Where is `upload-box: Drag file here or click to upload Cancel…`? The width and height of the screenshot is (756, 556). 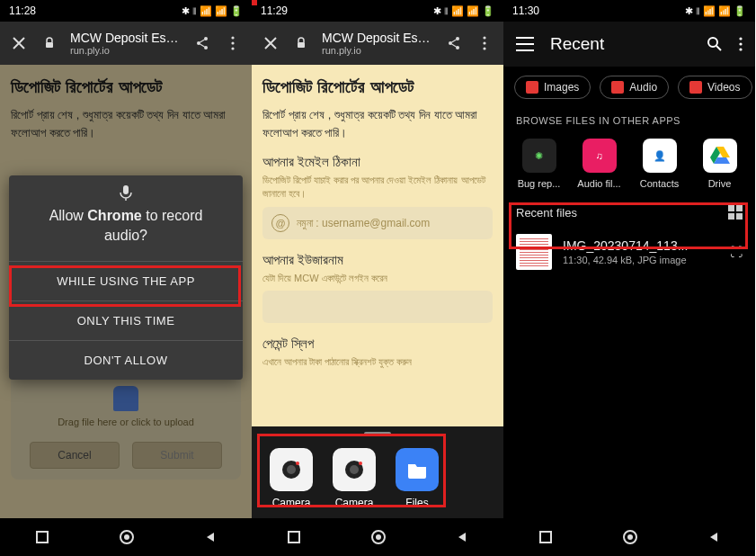
upload-box: Drag file here or click to upload Cancel… is located at coordinates (126, 427).